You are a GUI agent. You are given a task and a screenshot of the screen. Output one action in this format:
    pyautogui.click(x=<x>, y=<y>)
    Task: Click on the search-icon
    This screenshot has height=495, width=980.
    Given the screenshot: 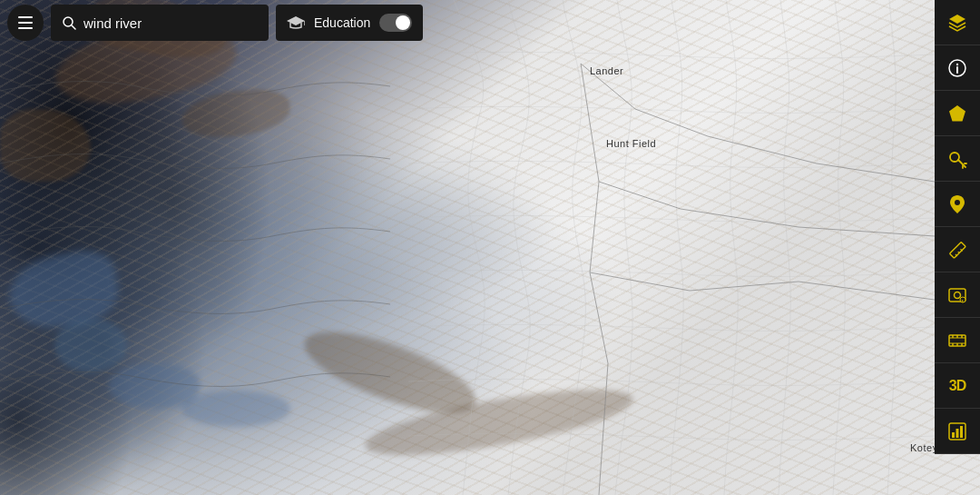 What is the action you would take?
    pyautogui.click(x=69, y=23)
    